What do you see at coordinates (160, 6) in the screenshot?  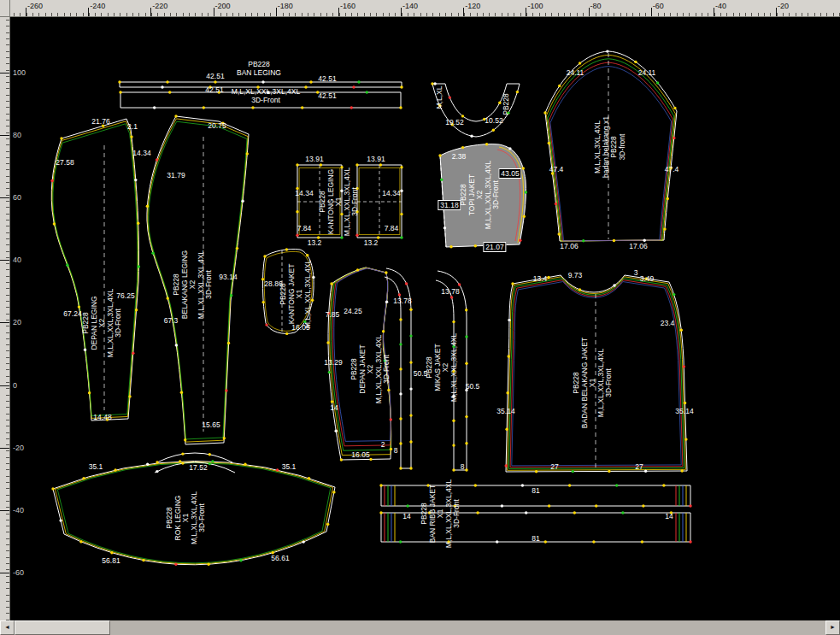 I see `ruler-label: -220` at bounding box center [160, 6].